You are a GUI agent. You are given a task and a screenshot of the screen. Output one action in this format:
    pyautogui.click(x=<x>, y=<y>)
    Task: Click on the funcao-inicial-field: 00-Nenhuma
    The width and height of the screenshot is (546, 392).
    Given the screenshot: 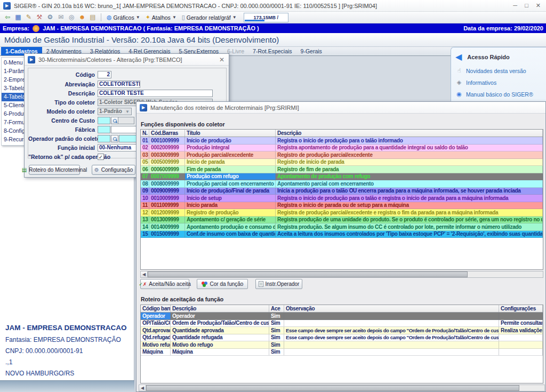 What is the action you would take?
    pyautogui.click(x=118, y=148)
    